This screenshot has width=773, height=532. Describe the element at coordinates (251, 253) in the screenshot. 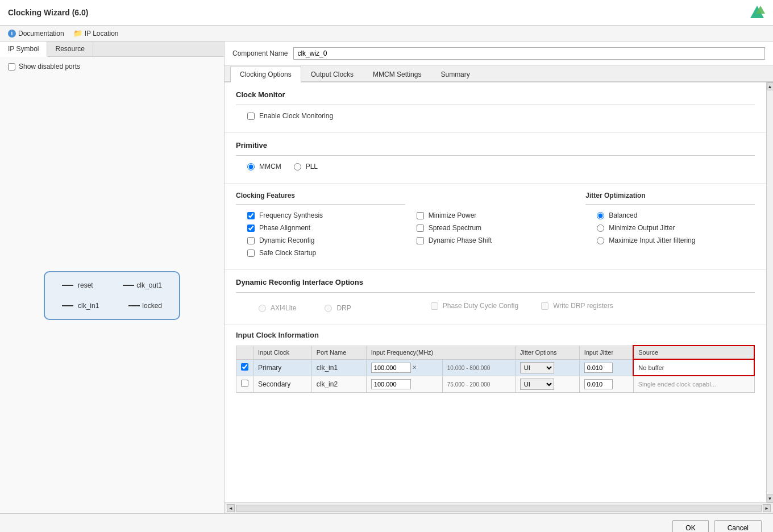

I see `safe-clock-startup-checkbox` at that location.